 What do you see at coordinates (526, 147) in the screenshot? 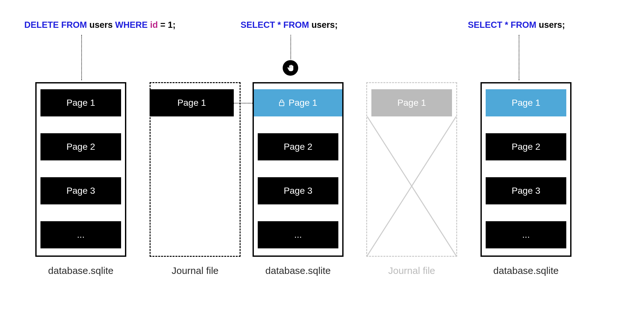
I see `page-2-db3: Page 2` at bounding box center [526, 147].